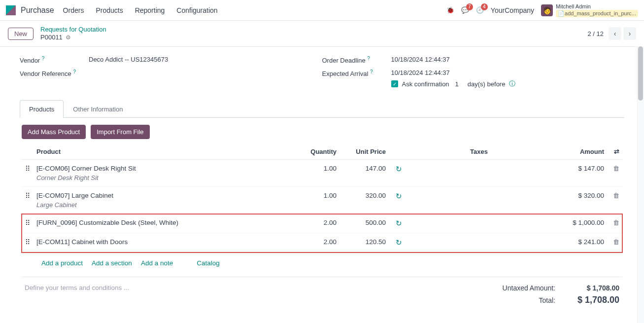 The height and width of the screenshot is (323, 644). I want to click on user-context-badge: 📄add_mass_product_in_purc..., so click(597, 14).